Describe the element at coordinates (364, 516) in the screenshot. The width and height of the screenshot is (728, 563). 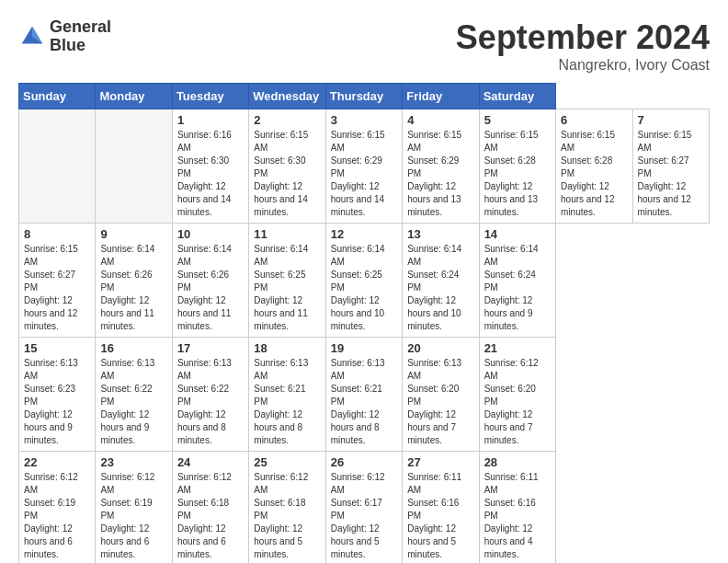
I see `day-info: Sunrise: 6:12 AM Sunset: 6:17 PM Dayligh…` at that location.